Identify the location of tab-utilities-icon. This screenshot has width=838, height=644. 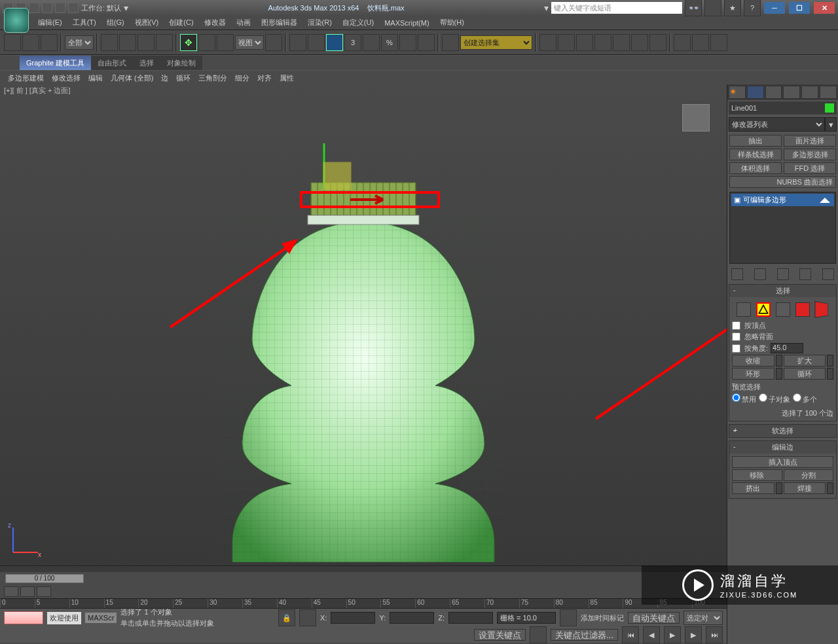
(828, 92).